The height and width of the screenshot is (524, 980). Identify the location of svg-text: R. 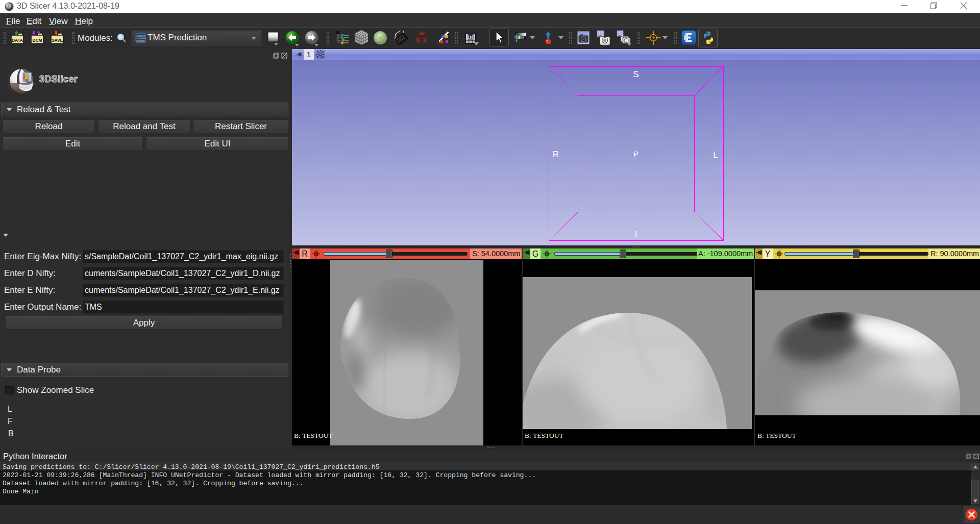
(556, 154).